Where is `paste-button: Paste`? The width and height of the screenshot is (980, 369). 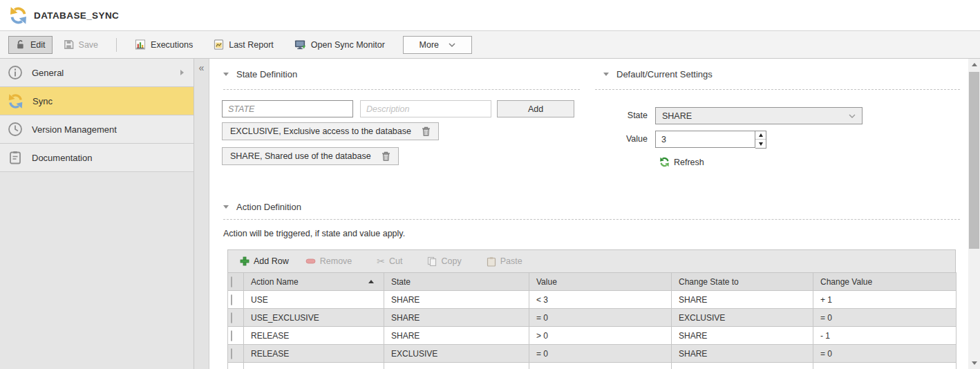
paste-button: Paste is located at coordinates (505, 261).